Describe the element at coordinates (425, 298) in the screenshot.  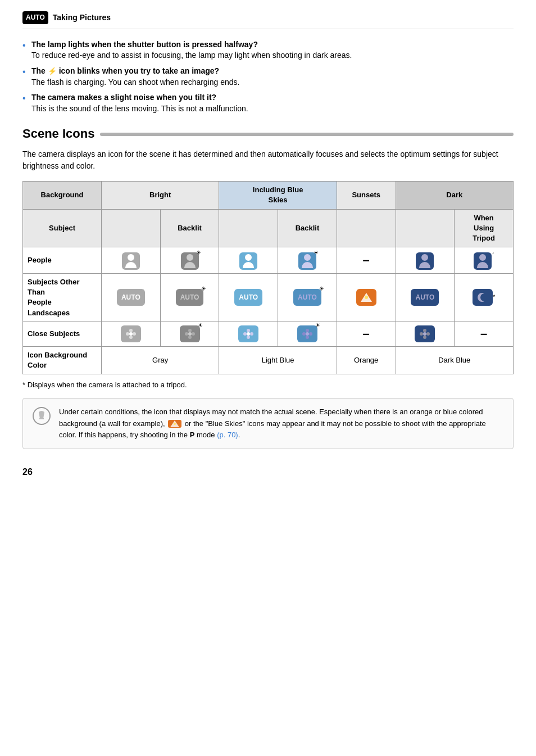
I see `cell-subjects-dark: AUTO` at that location.